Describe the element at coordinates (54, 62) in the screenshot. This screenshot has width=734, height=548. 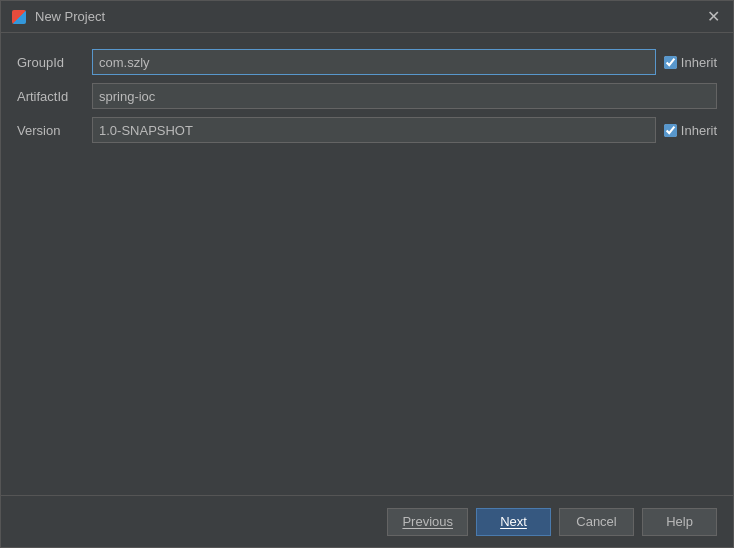
I see `groupid-label: GroupId` at that location.